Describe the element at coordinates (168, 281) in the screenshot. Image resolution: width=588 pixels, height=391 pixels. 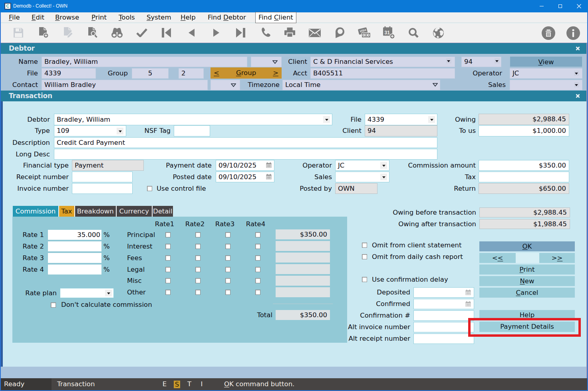
I see `misc-rate1-checkbox` at that location.